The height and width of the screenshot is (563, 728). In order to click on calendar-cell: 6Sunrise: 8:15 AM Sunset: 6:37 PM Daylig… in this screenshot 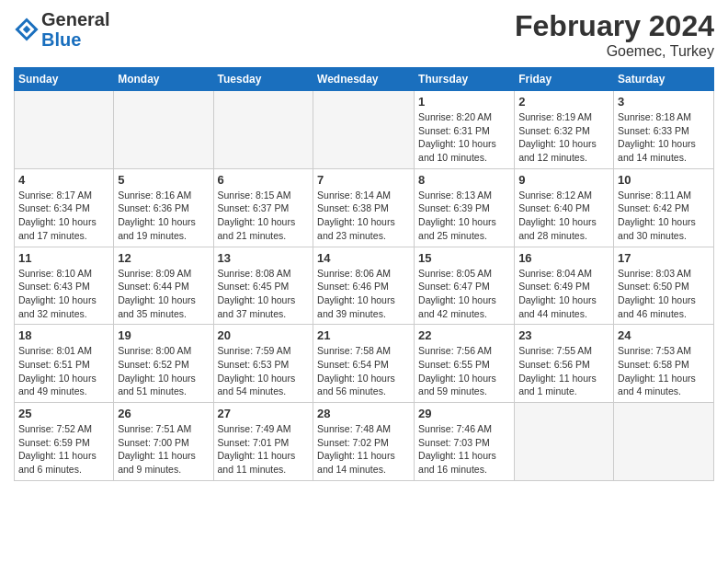, I will do `click(263, 208)`.